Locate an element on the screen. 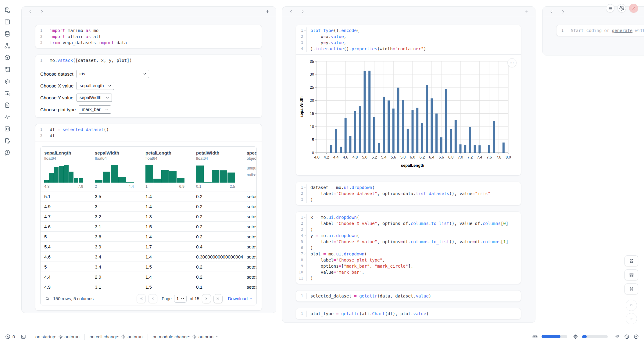  layout-button is located at coordinates (631, 275).